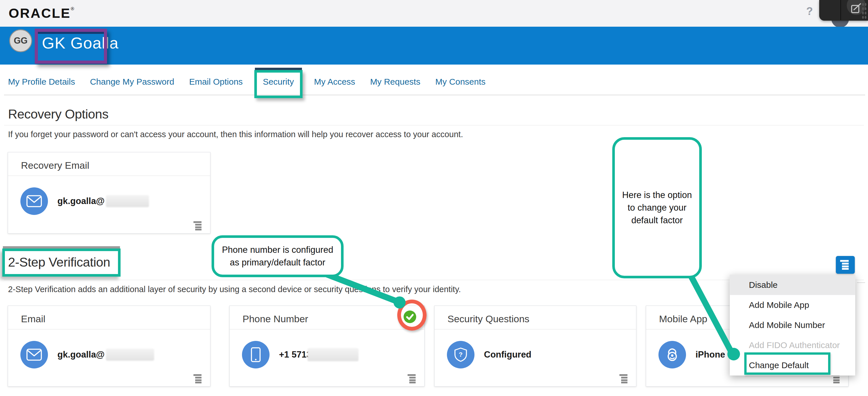  What do you see at coordinates (672, 355) in the screenshot?
I see `authenticator-lock-icon` at bounding box center [672, 355].